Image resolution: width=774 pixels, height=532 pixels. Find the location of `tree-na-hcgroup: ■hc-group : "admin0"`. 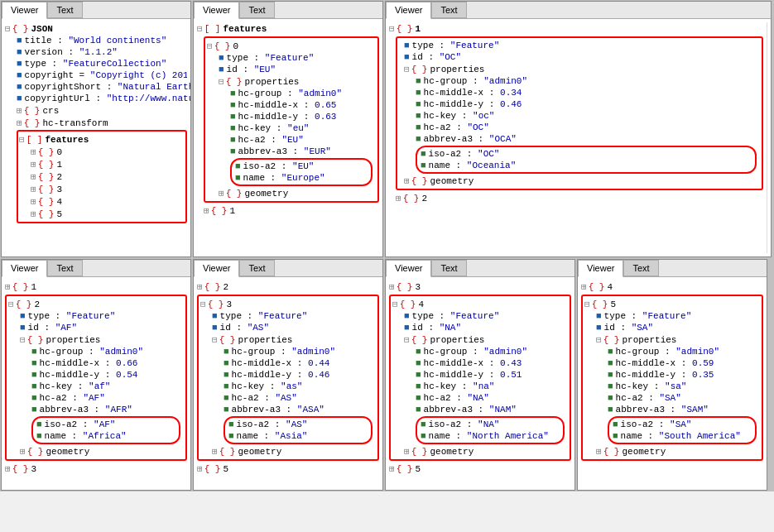

tree-na-hcgroup: ■hc-group : "admin0" is located at coordinates (492, 352).